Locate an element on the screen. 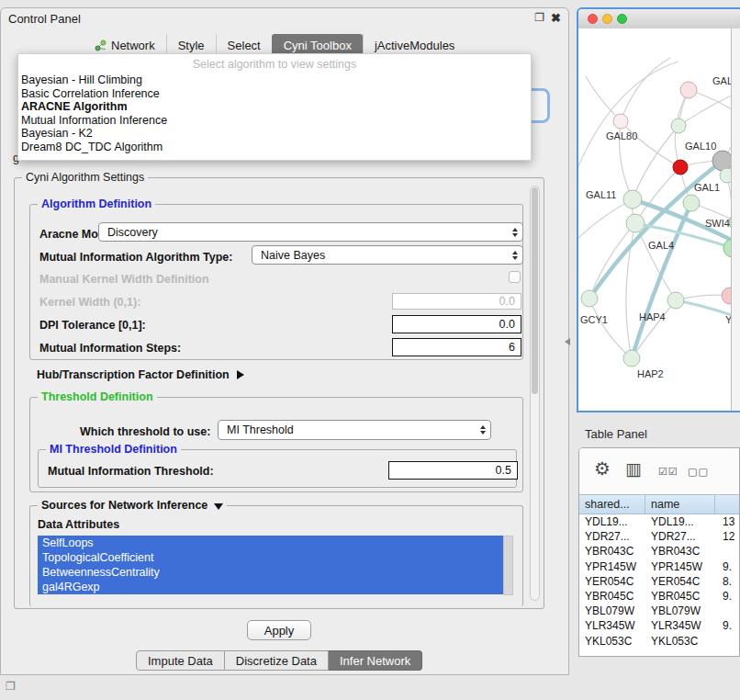 This screenshot has width=740, height=700. table-cell: 12 is located at coordinates (727, 536).